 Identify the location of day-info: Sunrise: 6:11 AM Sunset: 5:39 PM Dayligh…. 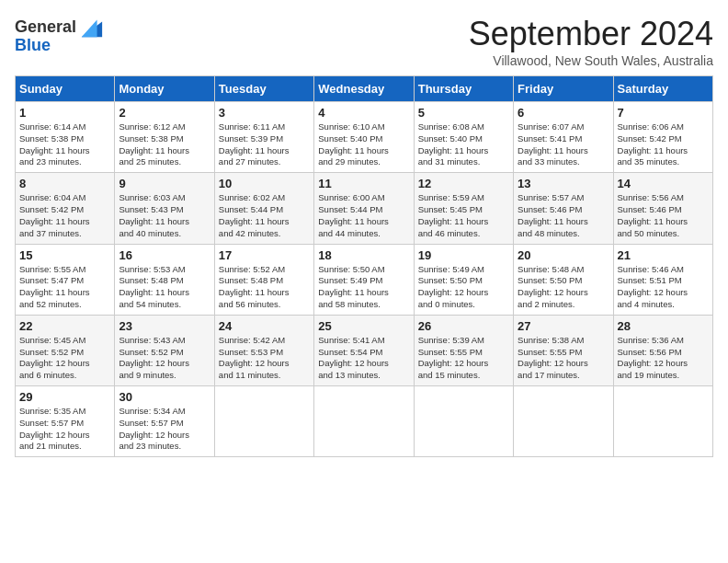
(265, 145).